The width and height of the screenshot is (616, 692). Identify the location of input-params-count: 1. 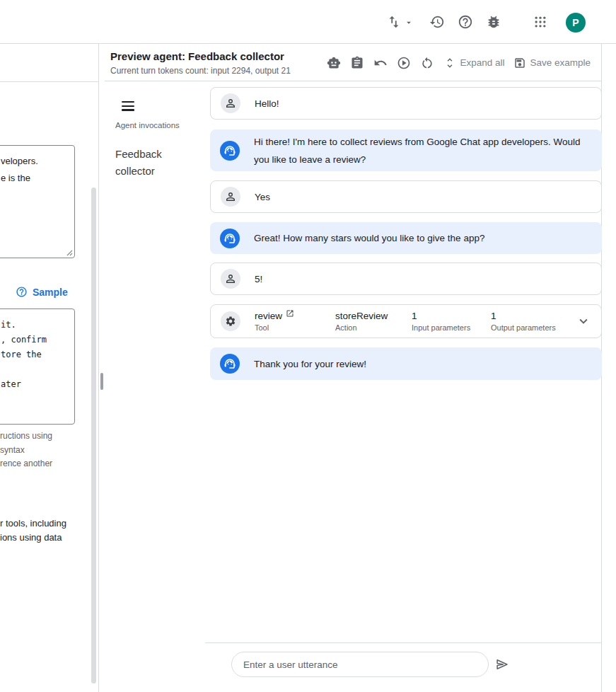
(451, 316).